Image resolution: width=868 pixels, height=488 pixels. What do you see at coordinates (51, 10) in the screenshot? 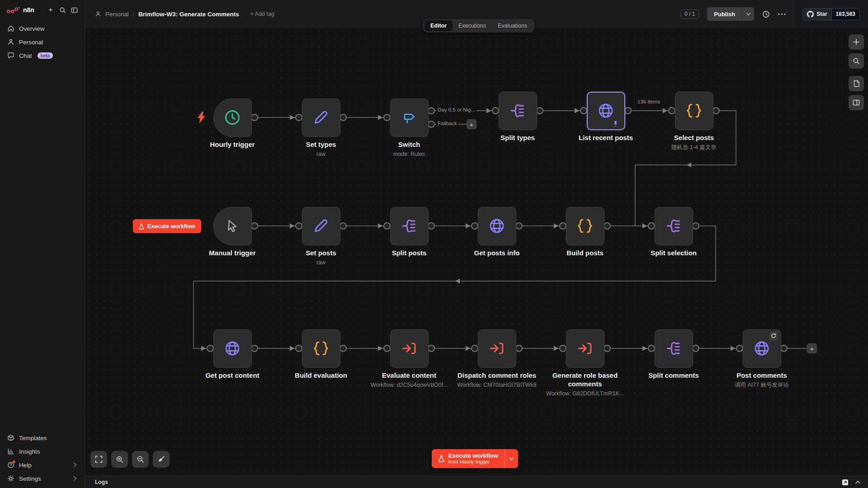
I see `new-workflow-button: +` at bounding box center [51, 10].